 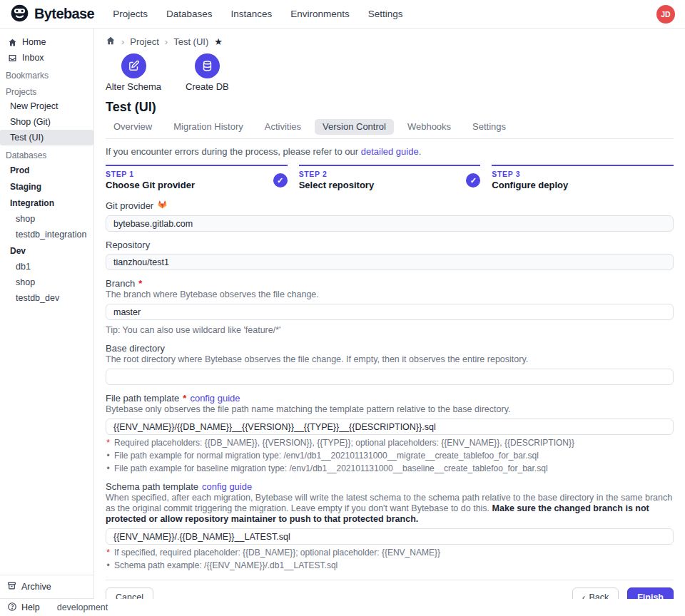 I want to click on top-navbar: Bytebase Projects Databases Instances En…, so click(x=342, y=14).